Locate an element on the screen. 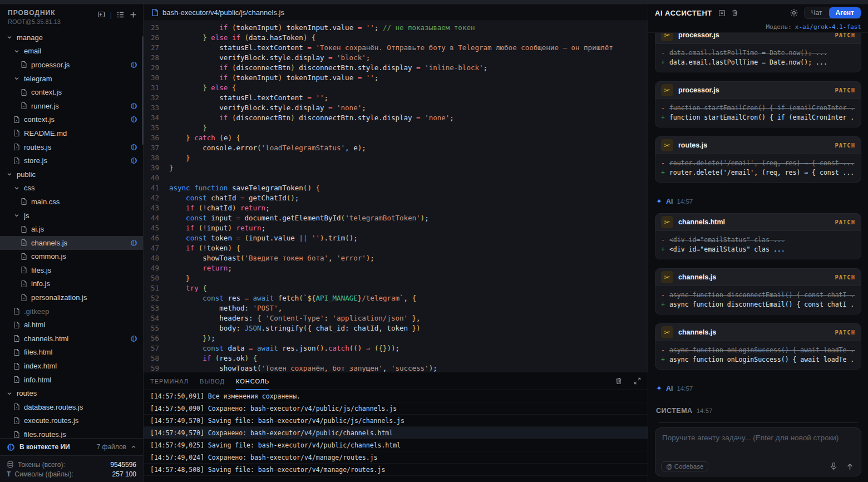  code-line: 52 const res = await fetch(`${API_MANAGE… is located at coordinates (396, 298).